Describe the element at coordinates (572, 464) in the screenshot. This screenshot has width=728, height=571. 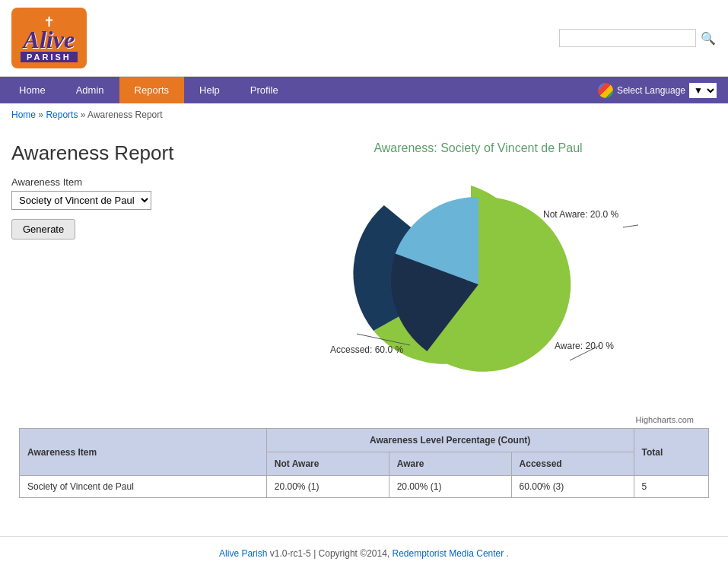
I see `col-accessed-header: Accessed` at that location.